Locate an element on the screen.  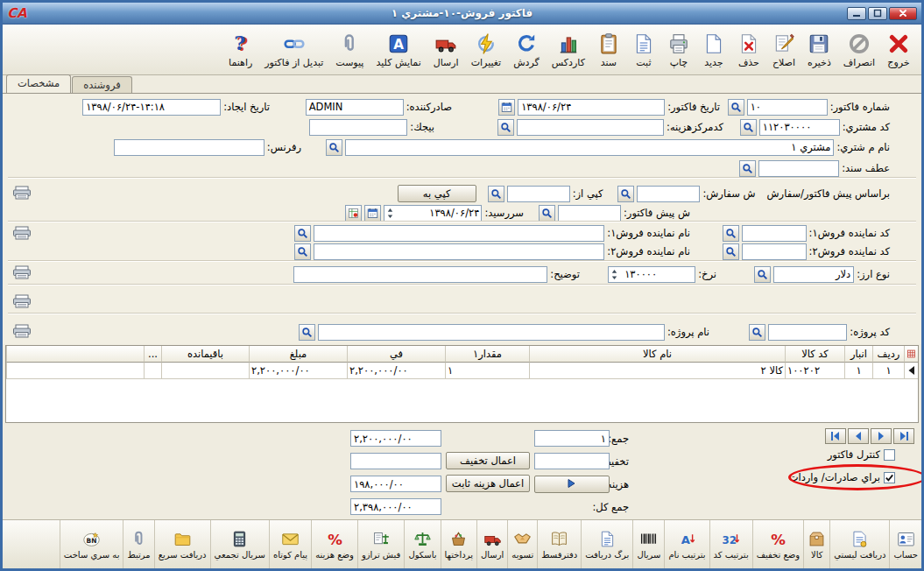
proforma-no-input is located at coordinates (589, 214).